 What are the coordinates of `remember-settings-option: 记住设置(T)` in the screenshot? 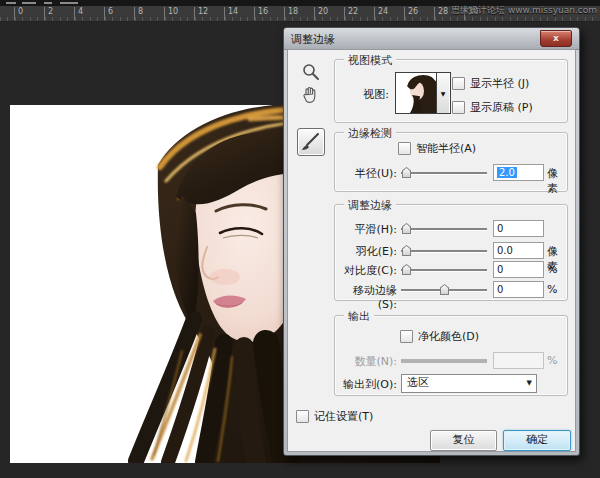 It's located at (334, 416).